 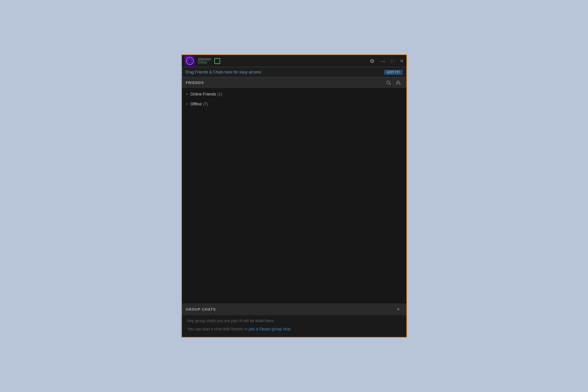 I want to click on drag-banner: Drag Friends & Chats here for easy acces…, so click(x=294, y=72).